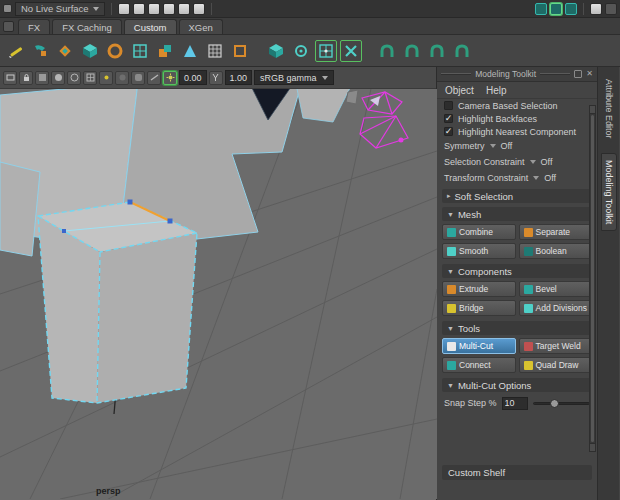 The width and height of the screenshot is (620, 500). I want to click on symmetry-dropdown: Symmetry Off, so click(517, 146).